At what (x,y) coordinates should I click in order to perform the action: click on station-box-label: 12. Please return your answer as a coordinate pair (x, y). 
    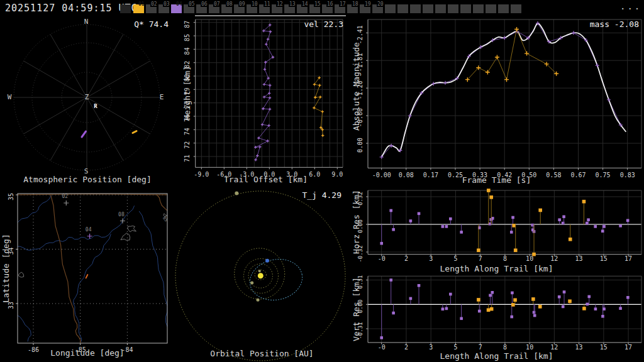
    Looking at the image, I should click on (280, 4).